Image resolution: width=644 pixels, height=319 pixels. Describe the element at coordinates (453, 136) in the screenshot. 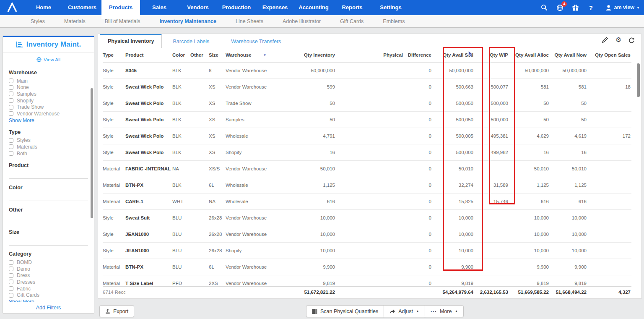

I see `table-cell: 500,005` at that location.